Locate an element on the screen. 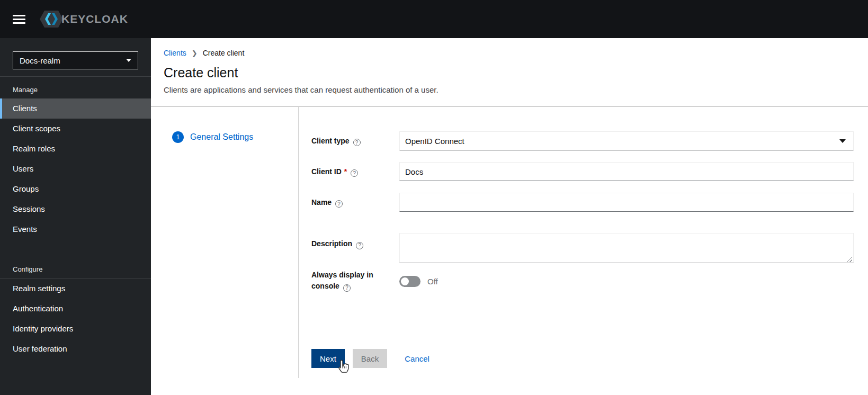 This screenshot has height=395, width=868. sidebar-item-clients: Clients is located at coordinates (75, 109).